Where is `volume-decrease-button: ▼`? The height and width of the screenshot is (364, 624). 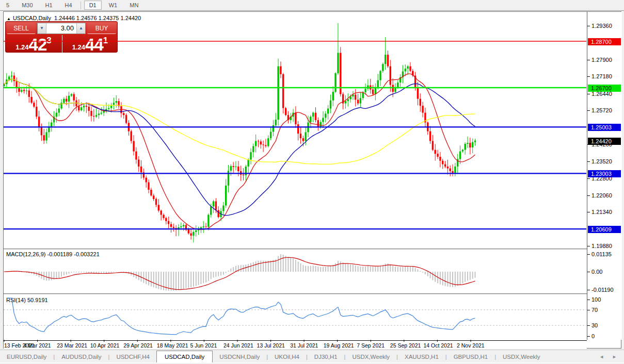
volume-decrease-button: ▼ is located at coordinates (42, 28).